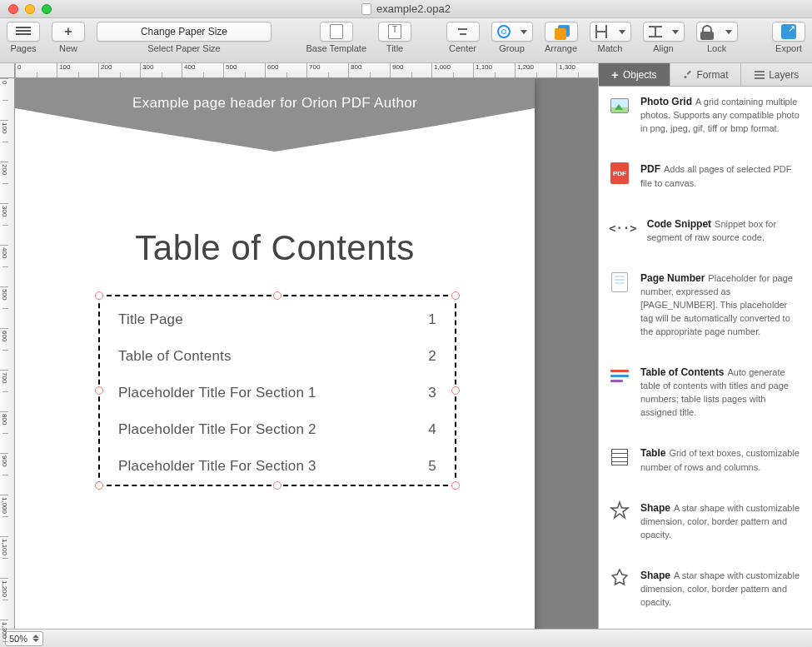  Describe the element at coordinates (463, 32) in the screenshot. I see `center-button` at that location.